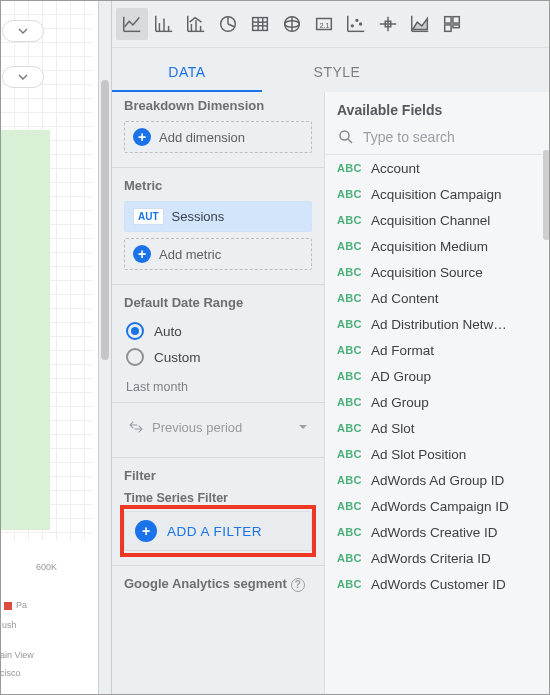 The height and width of the screenshot is (695, 550). I want to click on scorecard-icon: 2.1, so click(324, 24).